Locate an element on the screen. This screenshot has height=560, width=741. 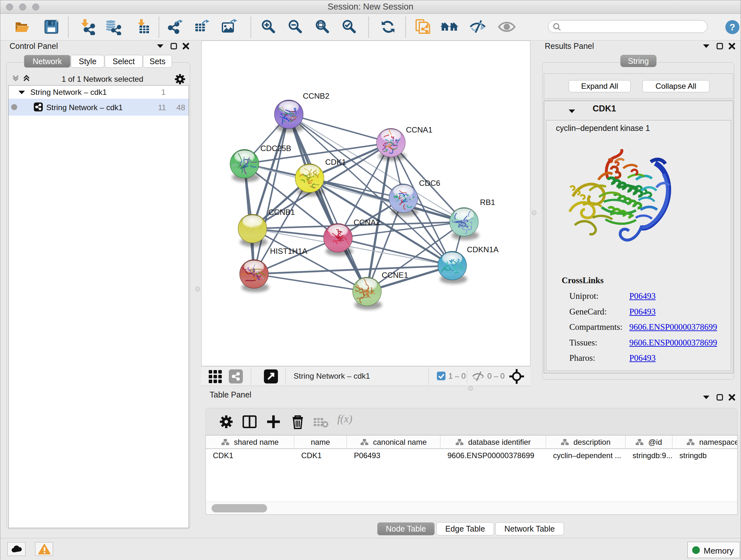
svg-text: HIST1H1A is located at coordinates (289, 251).